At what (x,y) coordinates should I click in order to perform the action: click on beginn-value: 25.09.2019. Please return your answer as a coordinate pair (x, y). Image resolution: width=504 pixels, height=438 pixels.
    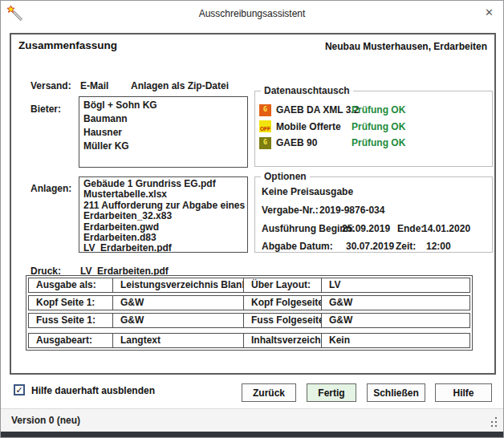
    Looking at the image, I should click on (366, 229).